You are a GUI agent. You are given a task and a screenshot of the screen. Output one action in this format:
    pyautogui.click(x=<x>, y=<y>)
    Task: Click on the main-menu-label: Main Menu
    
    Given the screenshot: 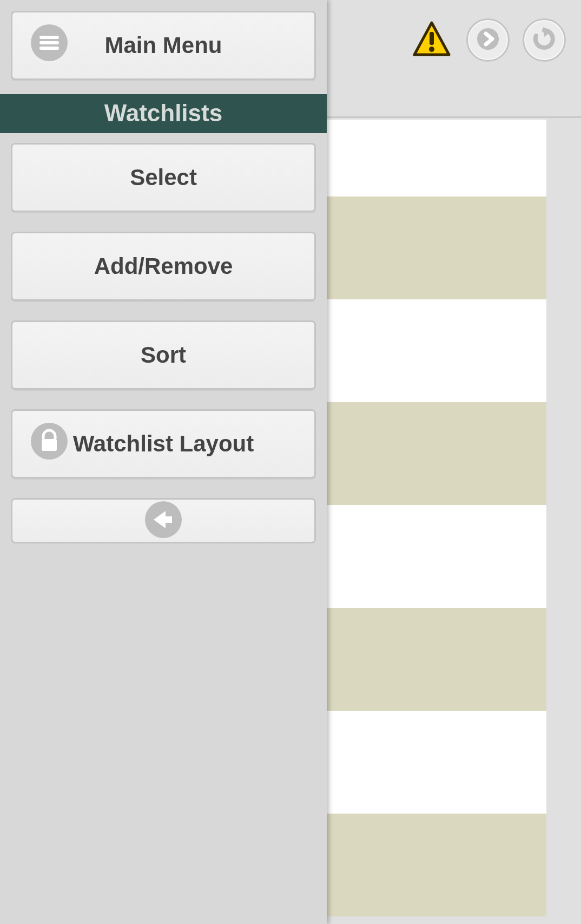 What is the action you would take?
    pyautogui.click(x=163, y=45)
    